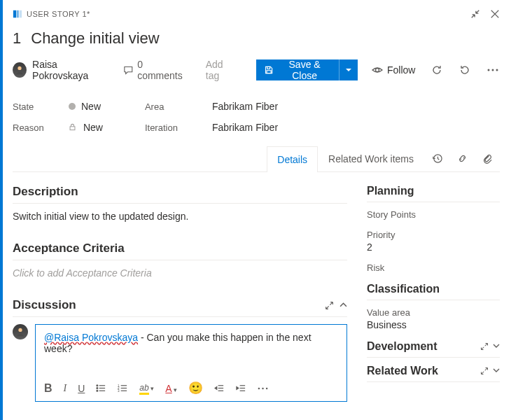  What do you see at coordinates (48, 388) in the screenshot?
I see `bold-button: B` at bounding box center [48, 388].